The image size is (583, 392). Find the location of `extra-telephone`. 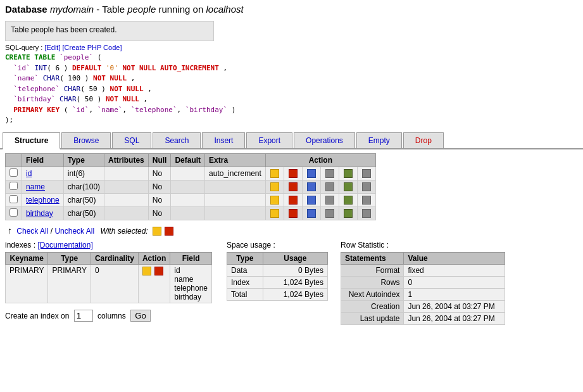

extra-telephone is located at coordinates (235, 200).